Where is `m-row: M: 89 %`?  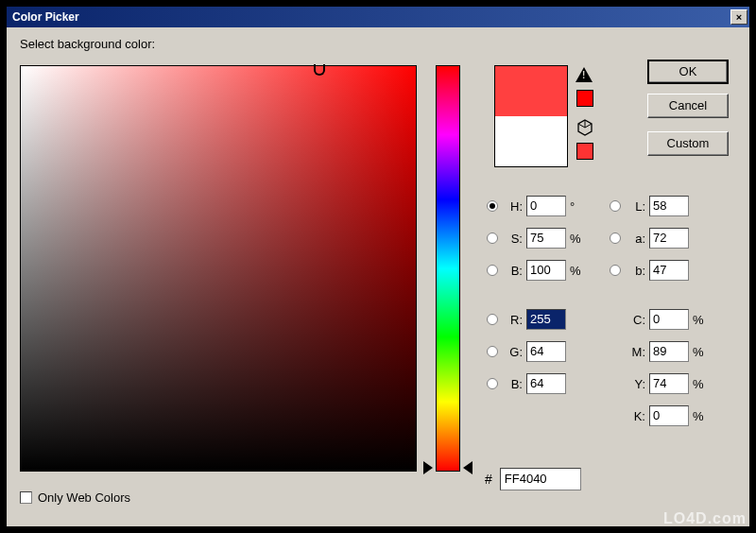 m-row: M: 89 % is located at coordinates (666, 352).